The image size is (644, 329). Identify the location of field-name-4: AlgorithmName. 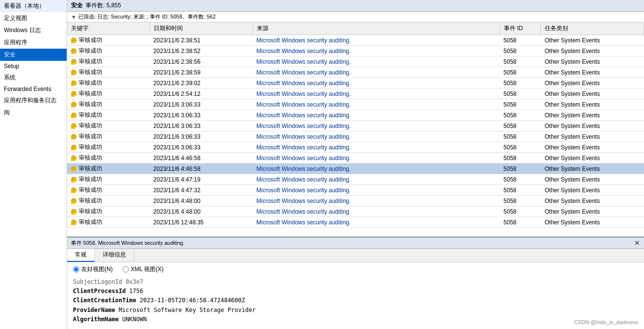
(97, 319).